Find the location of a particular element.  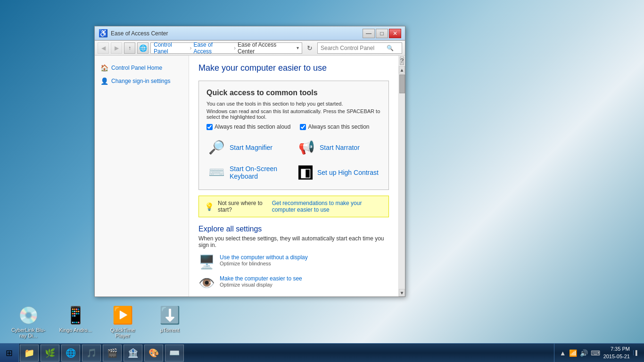

setting-no-display: 🖥️ Use the computer without a display Op… is located at coordinates (294, 262).